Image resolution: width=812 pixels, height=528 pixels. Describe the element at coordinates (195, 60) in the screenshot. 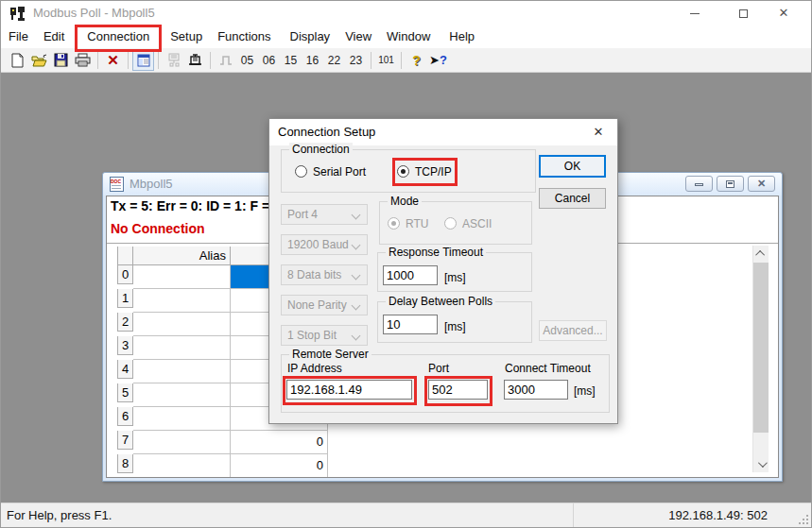

I see `communication-traffic-button` at that location.